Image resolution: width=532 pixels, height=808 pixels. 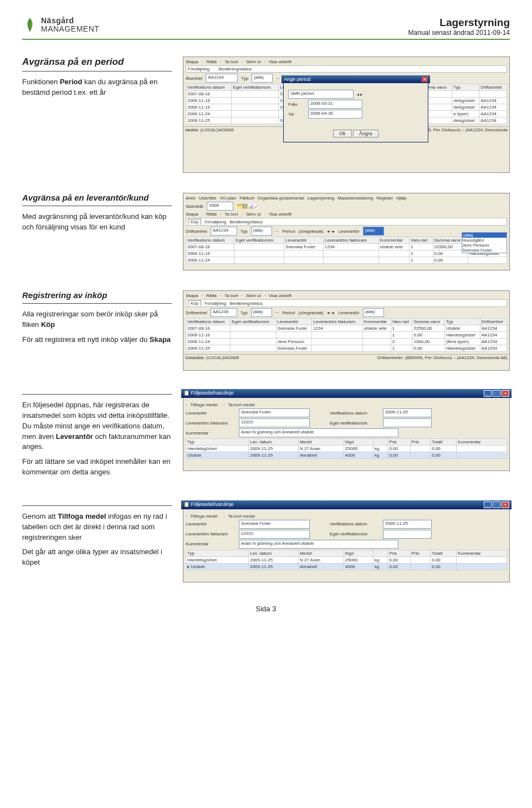 I want to click on screenshot-kop-tab: Skapa · Rätta · Ta bort · Skriv ut · Vis…, so click(x=346, y=330).